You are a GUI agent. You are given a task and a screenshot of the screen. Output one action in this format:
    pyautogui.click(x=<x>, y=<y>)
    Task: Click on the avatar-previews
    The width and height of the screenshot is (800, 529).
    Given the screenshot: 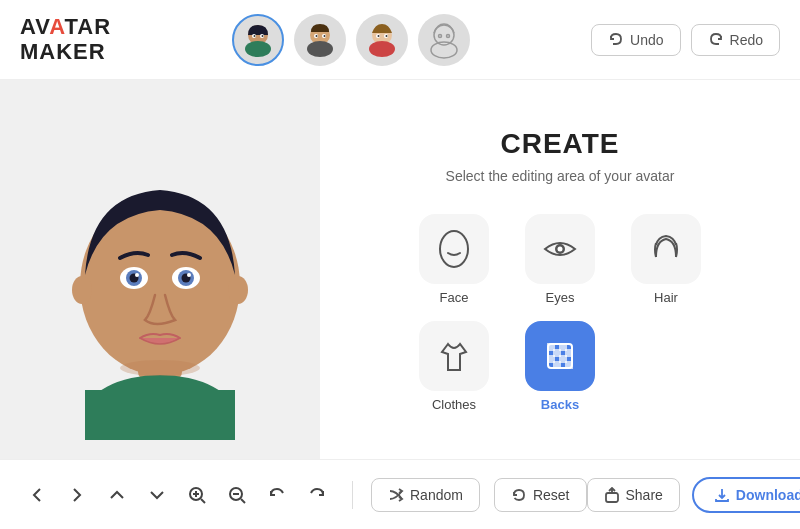 What is the action you would take?
    pyautogui.click(x=351, y=40)
    